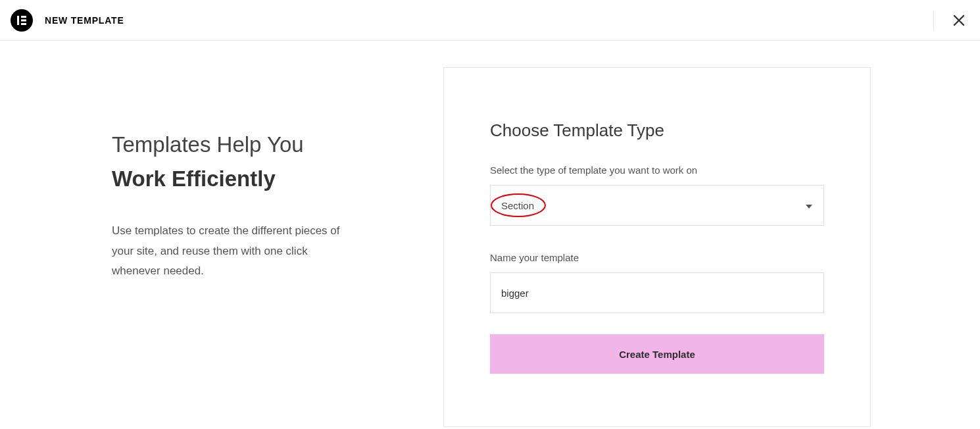  I want to click on template-type-select-wrap: Section, so click(657, 205).